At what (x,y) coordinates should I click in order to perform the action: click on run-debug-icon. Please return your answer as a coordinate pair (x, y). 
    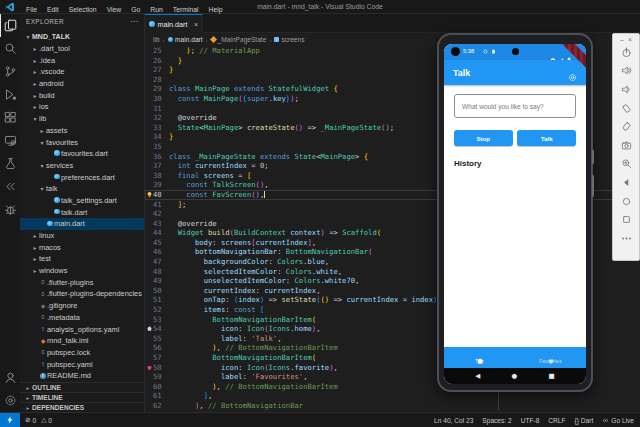
    Looking at the image, I should click on (10, 94).